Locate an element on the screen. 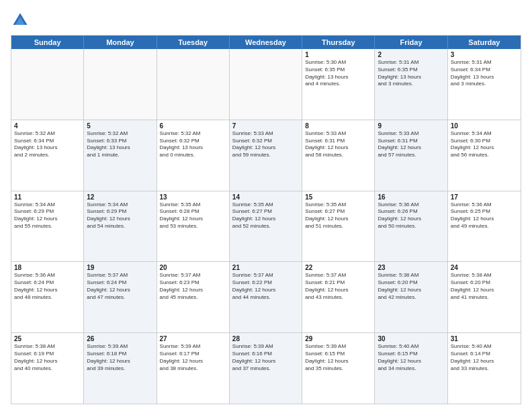 The image size is (532, 411). day-cell-24: 24Sunrise: 5:38 AM Sunset: 6:20 PM Dayli… is located at coordinates (484, 297).